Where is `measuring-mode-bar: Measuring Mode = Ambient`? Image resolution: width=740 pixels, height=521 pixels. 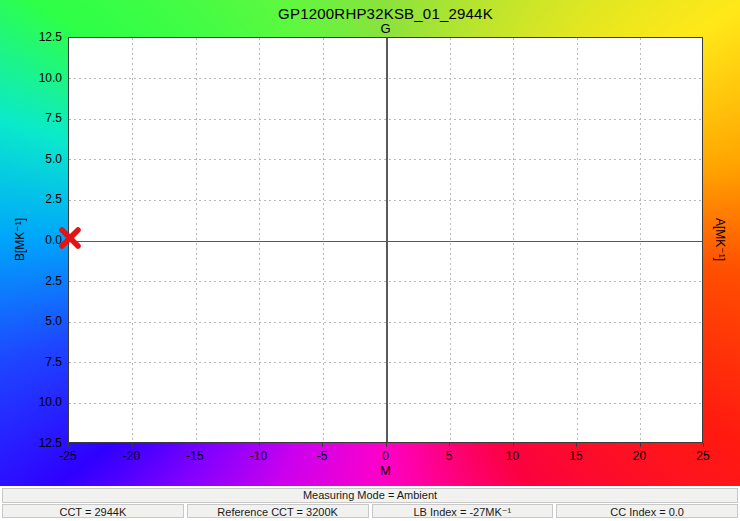
measuring-mode-bar: Measuring Mode = Ambient is located at coordinates (370, 496).